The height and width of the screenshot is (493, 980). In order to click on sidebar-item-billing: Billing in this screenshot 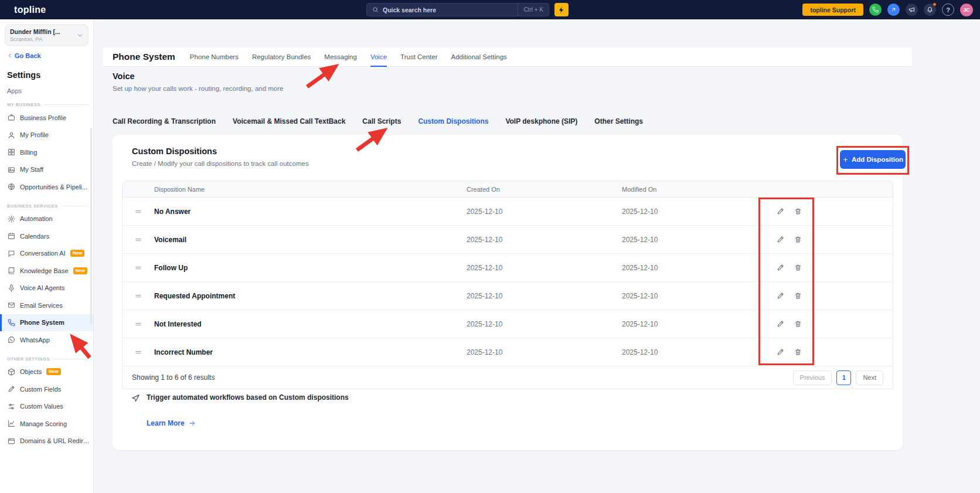, I will do `click(47, 152)`.